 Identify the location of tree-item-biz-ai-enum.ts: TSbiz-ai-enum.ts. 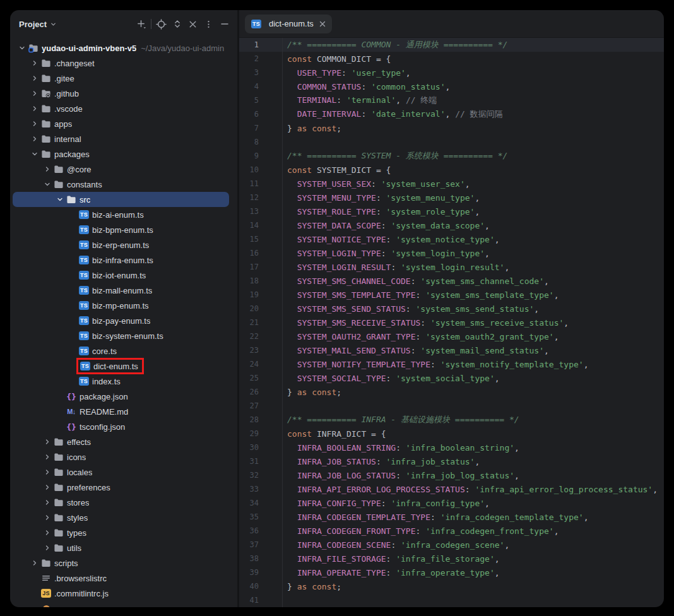
(124, 215).